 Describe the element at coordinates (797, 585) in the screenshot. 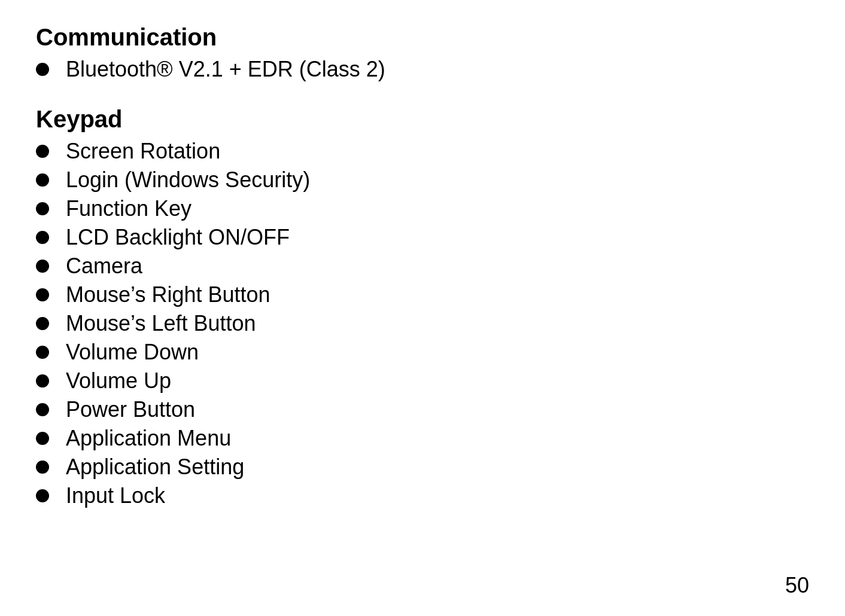

I see `page-number: 50` at that location.